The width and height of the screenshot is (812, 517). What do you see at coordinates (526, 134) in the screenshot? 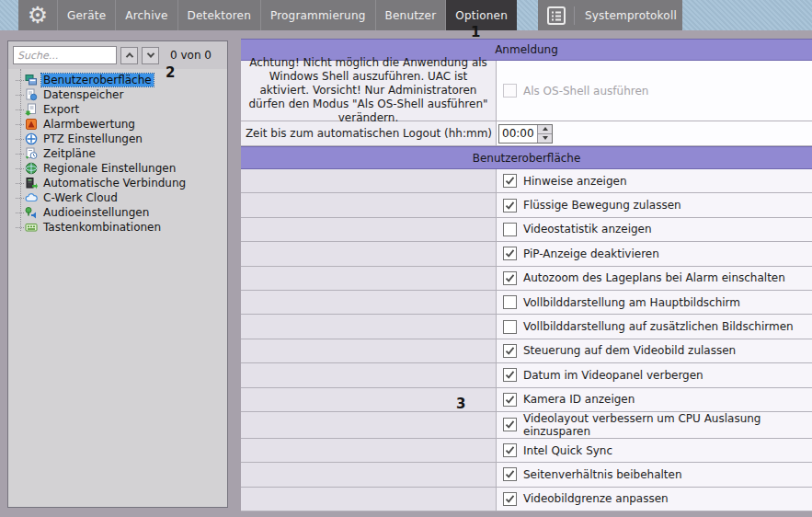
I see `logout-spinner: 00:00` at bounding box center [526, 134].